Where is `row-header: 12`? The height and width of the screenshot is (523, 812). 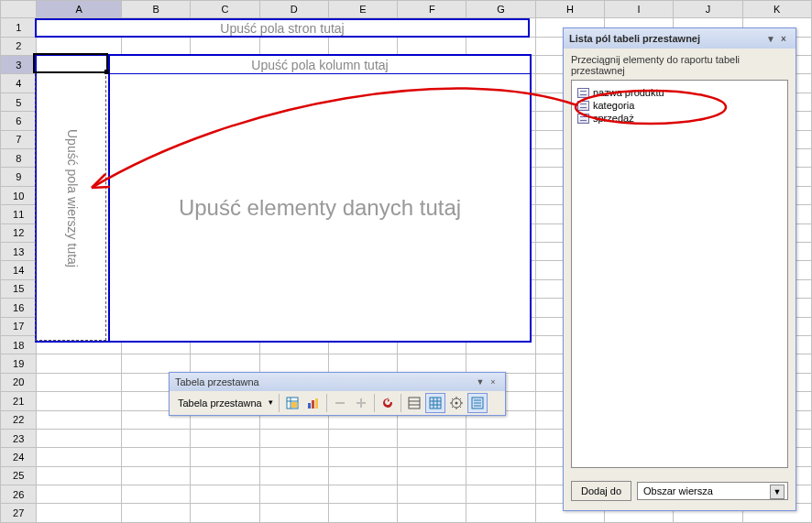
row-header: 12 is located at coordinates (18, 233).